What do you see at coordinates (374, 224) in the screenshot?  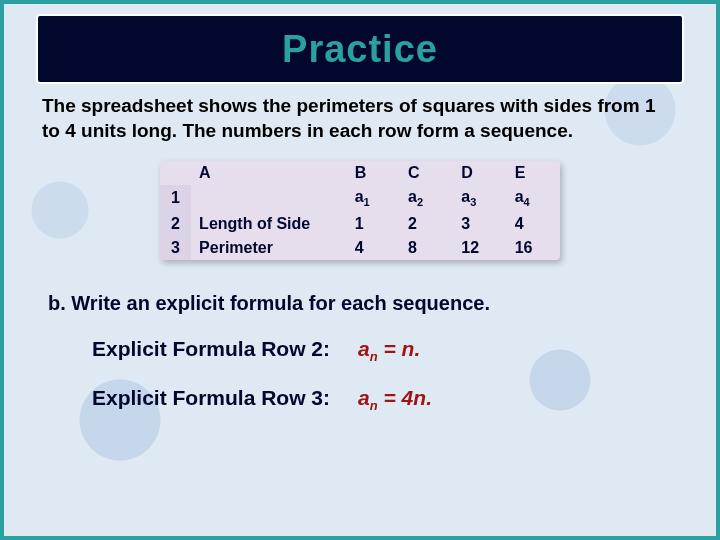 I see `cell: 1` at bounding box center [374, 224].